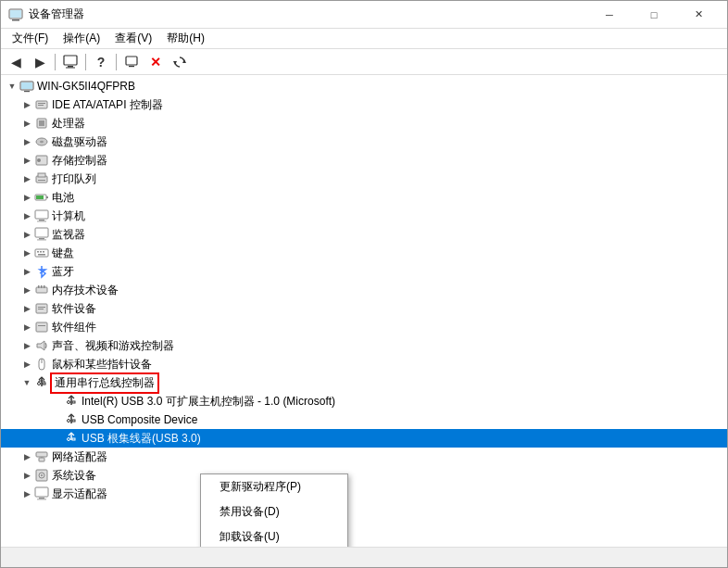 This screenshot has height=568, width=728. I want to click on sound-expand: ▶, so click(27, 346).